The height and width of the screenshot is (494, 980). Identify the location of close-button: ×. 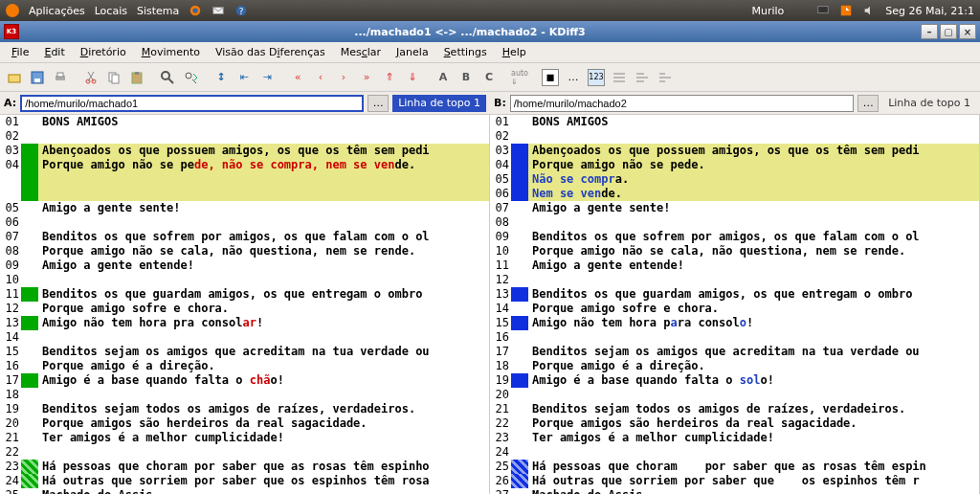
(968, 32).